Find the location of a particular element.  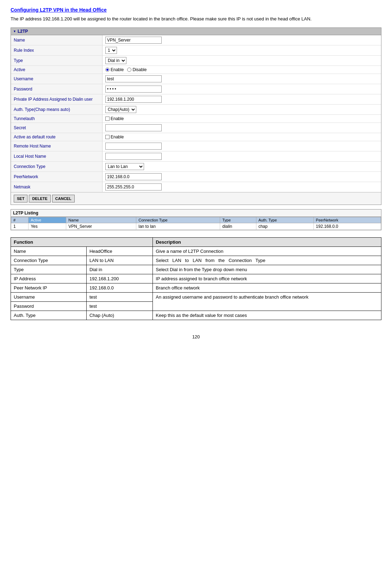

input-secret is located at coordinates (133, 128).